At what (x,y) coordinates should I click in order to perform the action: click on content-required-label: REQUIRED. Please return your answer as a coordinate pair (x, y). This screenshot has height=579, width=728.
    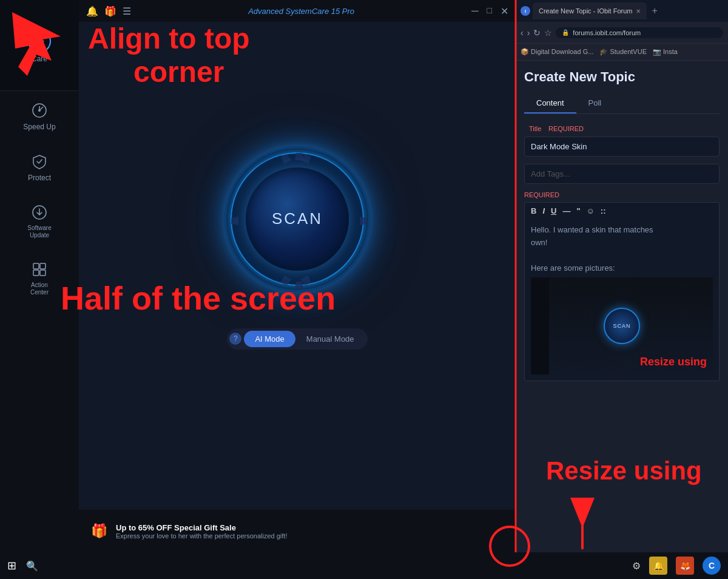
    Looking at the image, I should click on (622, 195).